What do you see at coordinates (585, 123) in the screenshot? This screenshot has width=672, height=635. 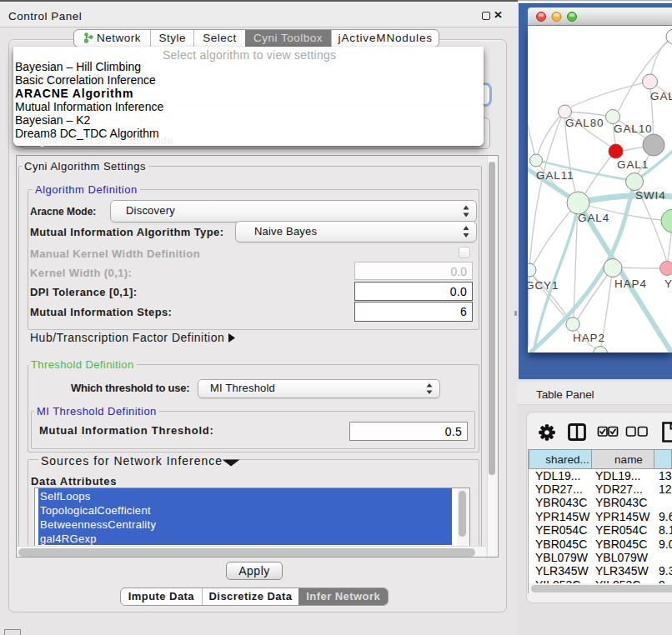 I see `svg-text: GAL80` at bounding box center [585, 123].